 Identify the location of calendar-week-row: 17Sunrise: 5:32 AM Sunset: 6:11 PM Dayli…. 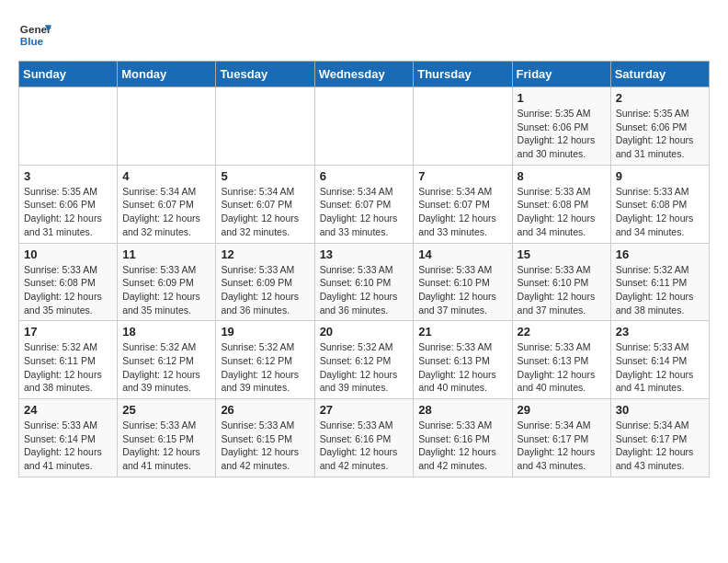
(364, 361).